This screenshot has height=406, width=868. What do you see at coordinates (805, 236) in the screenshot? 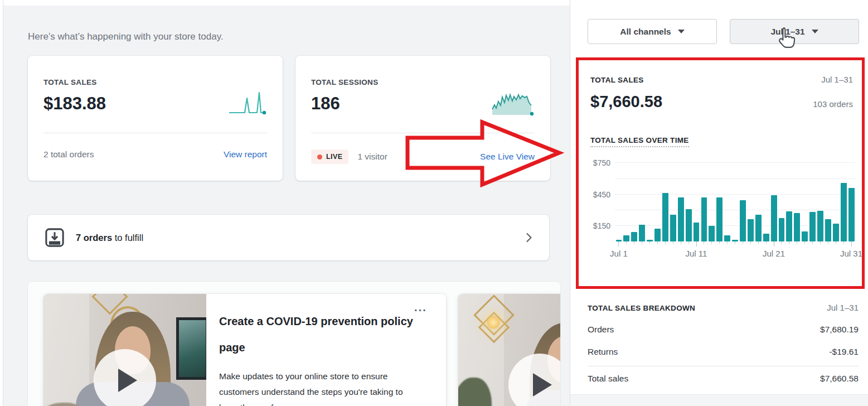
I see `bar-Jul 25` at bounding box center [805, 236].